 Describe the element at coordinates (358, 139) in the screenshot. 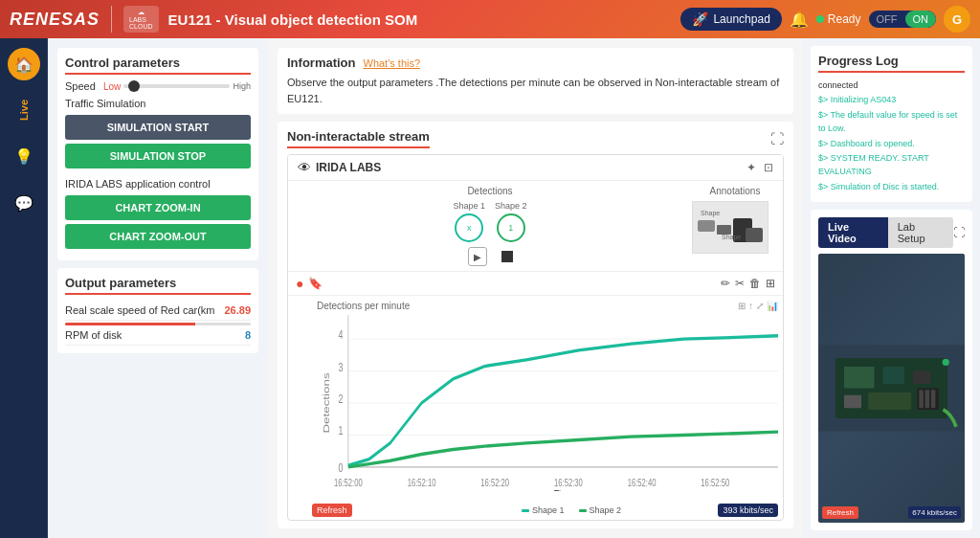

I see `stream-title: Non-interactable stream` at that location.